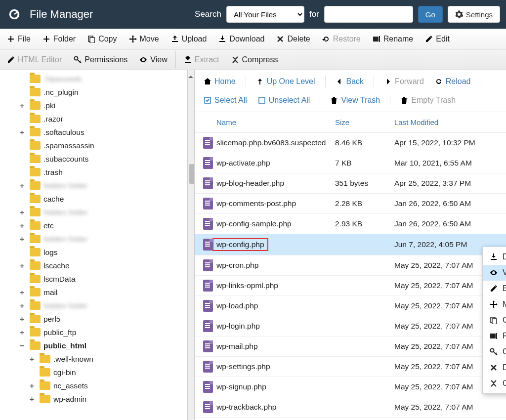  Describe the element at coordinates (191, 245) in the screenshot. I see `resizer` at that location.